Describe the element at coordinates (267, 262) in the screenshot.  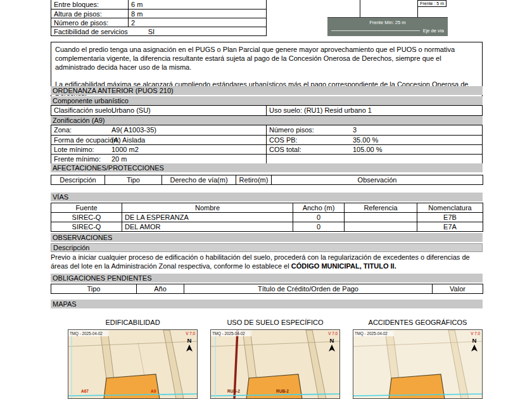
I see `observaciones-text: Previo a iniciar cualquier proceso de ed…` at that location.